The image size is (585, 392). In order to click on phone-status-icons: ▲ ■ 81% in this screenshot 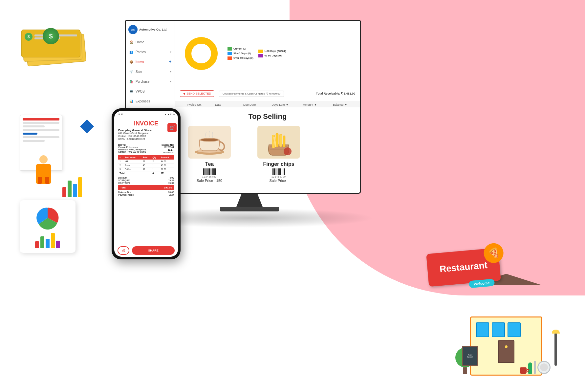, I will do `click(169, 114)`.